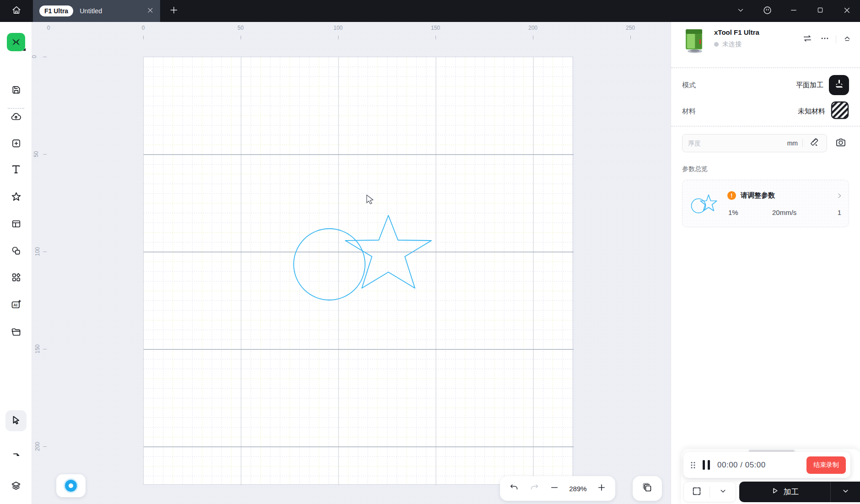 The width and height of the screenshot is (860, 504). I want to click on close-icon, so click(847, 11).